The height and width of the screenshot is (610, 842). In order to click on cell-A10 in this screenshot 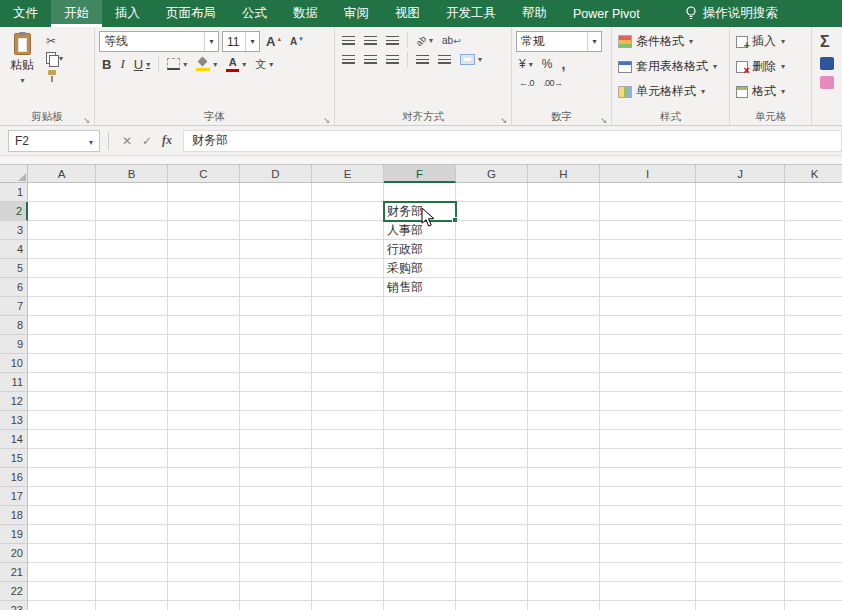, I will do `click(62, 364)`.